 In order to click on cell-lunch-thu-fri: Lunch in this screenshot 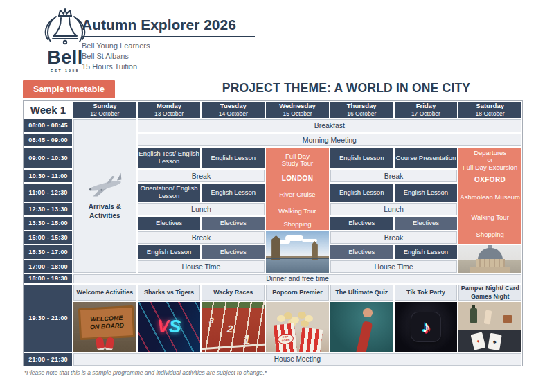, I will do `click(393, 209)`.